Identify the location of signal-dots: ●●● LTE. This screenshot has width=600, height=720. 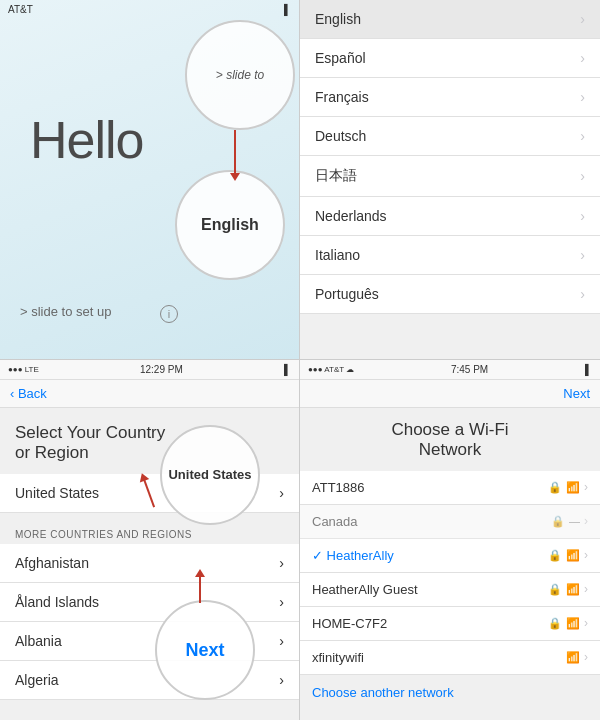
(24, 370).